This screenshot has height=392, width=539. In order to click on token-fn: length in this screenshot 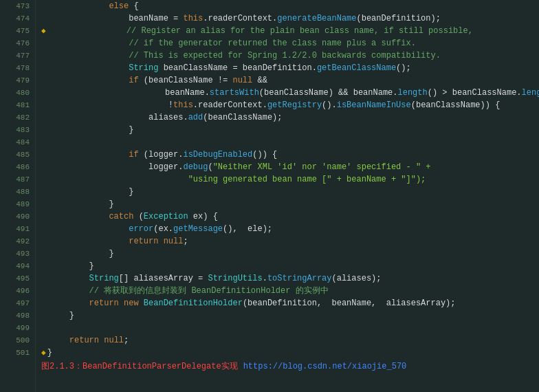, I will do `click(412, 93)`.